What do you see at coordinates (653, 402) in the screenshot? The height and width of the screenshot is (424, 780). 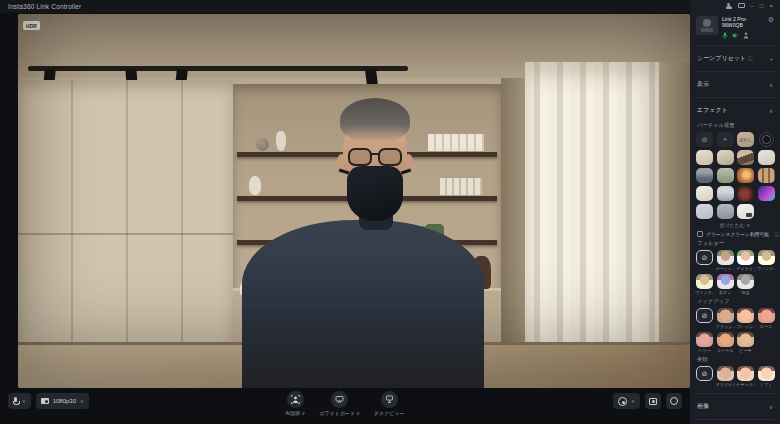 I see `capture-icon` at bounding box center [653, 402].